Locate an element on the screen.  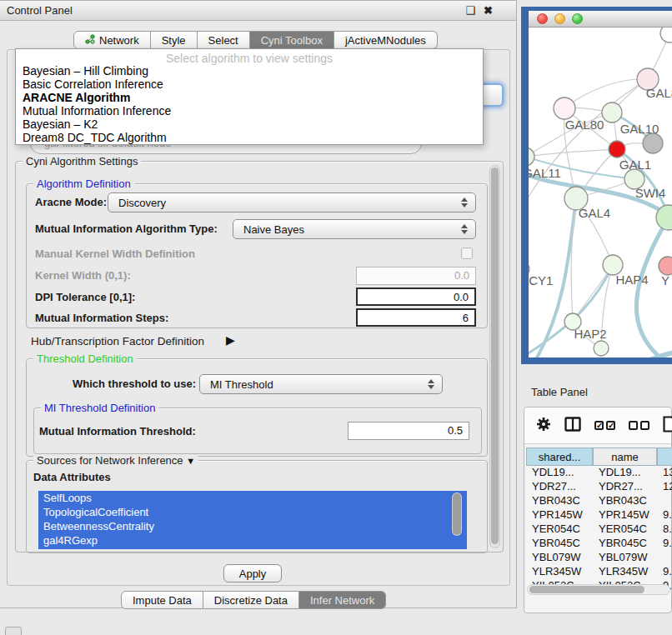
table-column-header: name is located at coordinates (625, 457).